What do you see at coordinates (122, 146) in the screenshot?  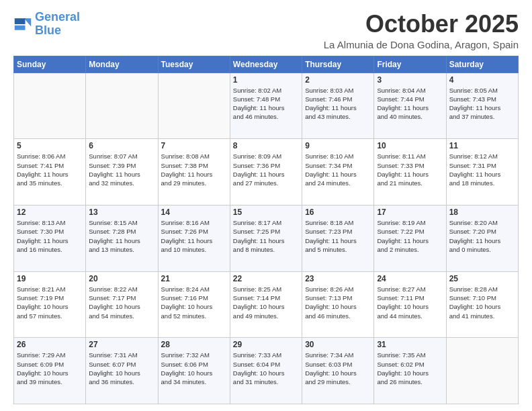 I see `day-number: 6` at bounding box center [122, 146].